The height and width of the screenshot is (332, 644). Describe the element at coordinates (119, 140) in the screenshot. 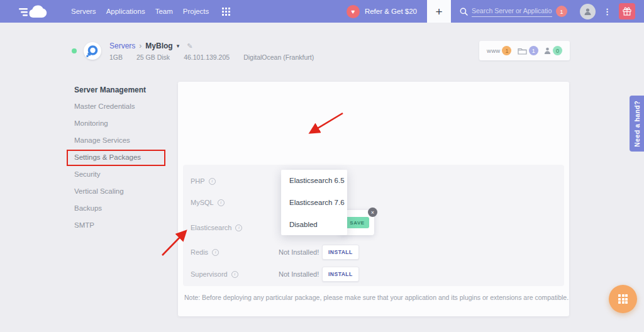

I see `sidebar-item-manage-services: Manage Services` at that location.